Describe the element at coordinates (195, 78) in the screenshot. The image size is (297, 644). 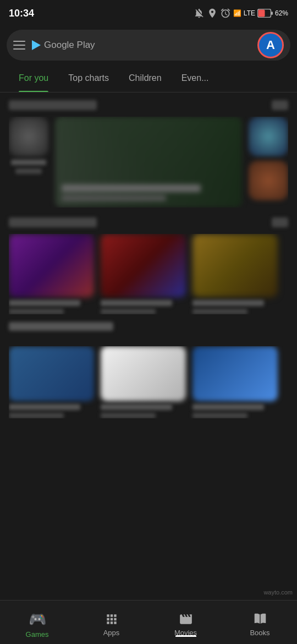
I see `tab-events: Even...` at that location.